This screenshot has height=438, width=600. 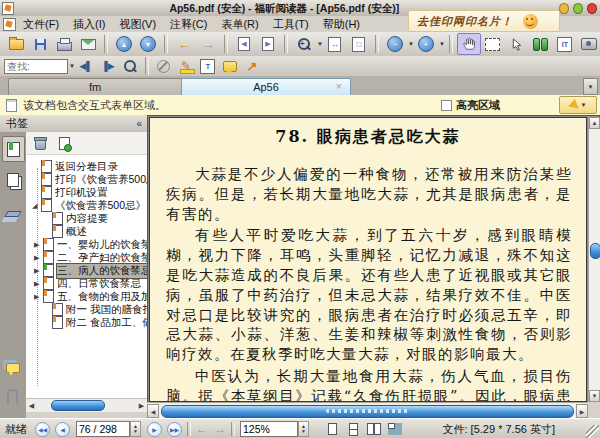 I want to click on menu-comment: 注释(C), so click(x=188, y=24).